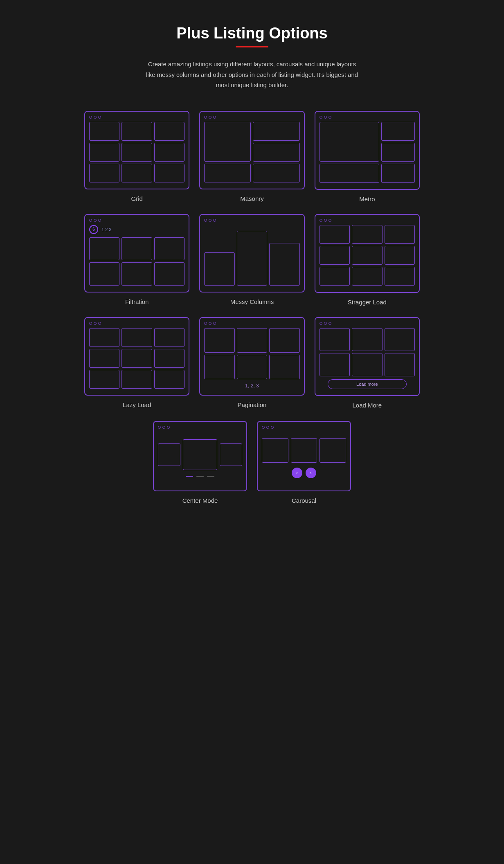  I want to click on mockup-metro, so click(367, 151).